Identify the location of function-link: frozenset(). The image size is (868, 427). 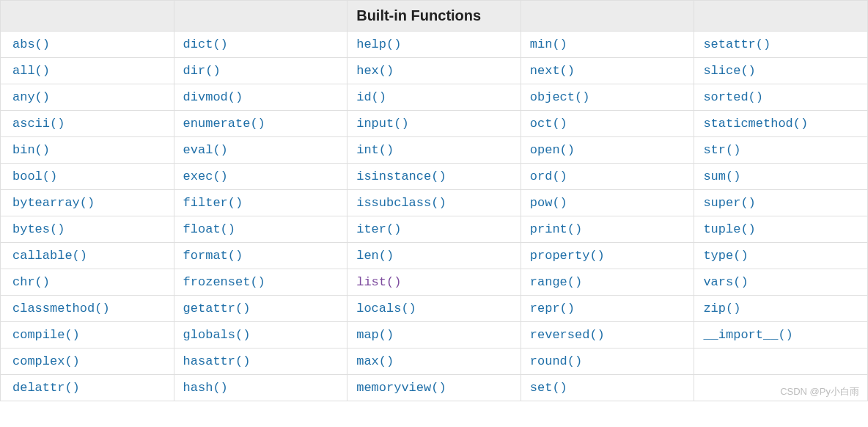
(224, 282).